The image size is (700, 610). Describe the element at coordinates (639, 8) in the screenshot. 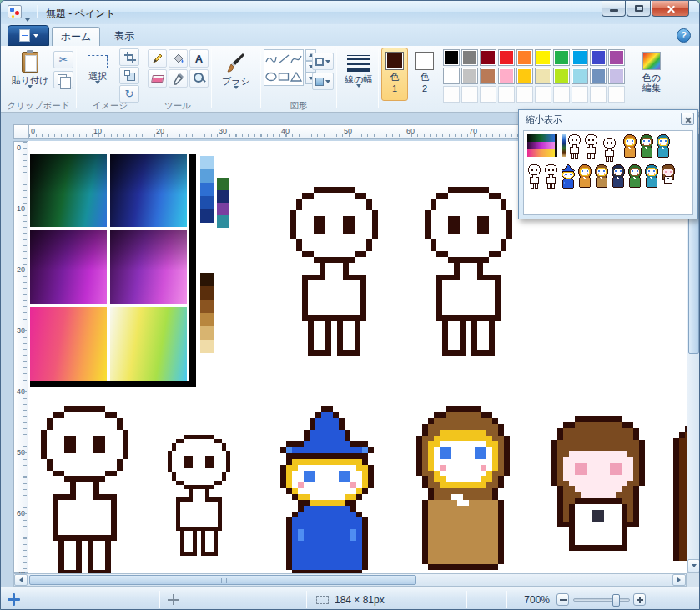

I see `maximize-button` at that location.